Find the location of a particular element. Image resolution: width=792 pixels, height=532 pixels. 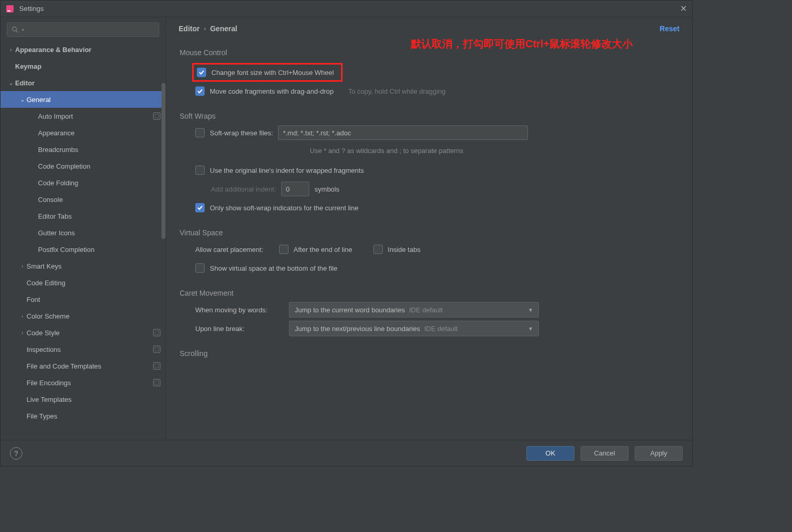

label-by-words: When moving by words: is located at coordinates (240, 310).